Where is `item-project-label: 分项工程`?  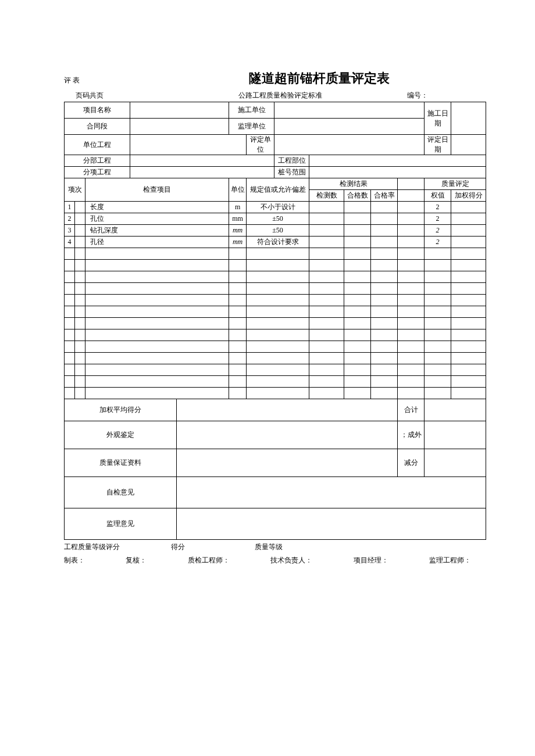 item-project-label: 分项工程 is located at coordinates (98, 173).